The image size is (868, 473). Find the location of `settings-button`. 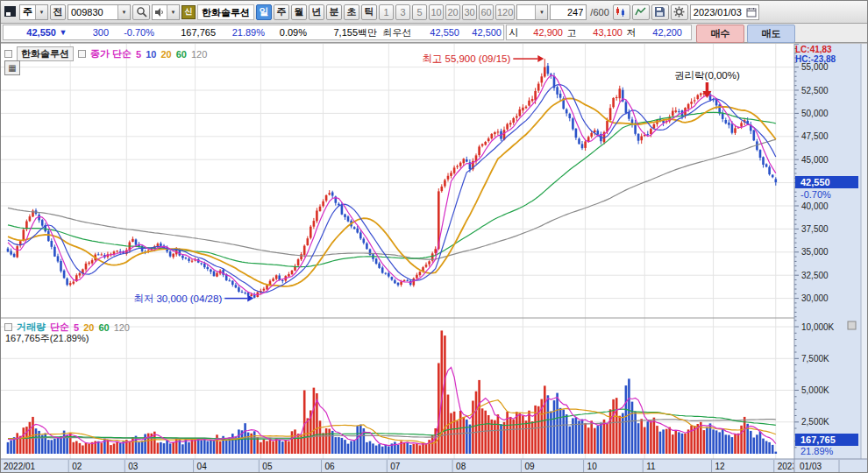

settings-button is located at coordinates (679, 12).